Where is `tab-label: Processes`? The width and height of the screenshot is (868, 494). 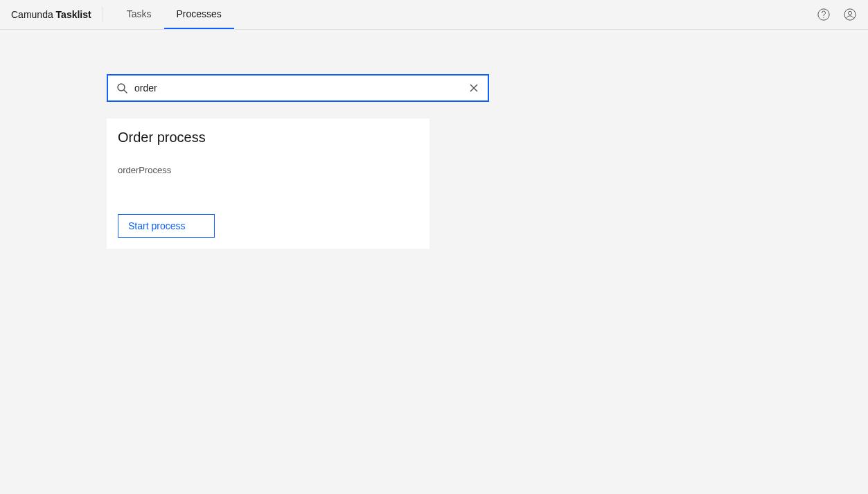
tab-label: Processes is located at coordinates (200, 14).